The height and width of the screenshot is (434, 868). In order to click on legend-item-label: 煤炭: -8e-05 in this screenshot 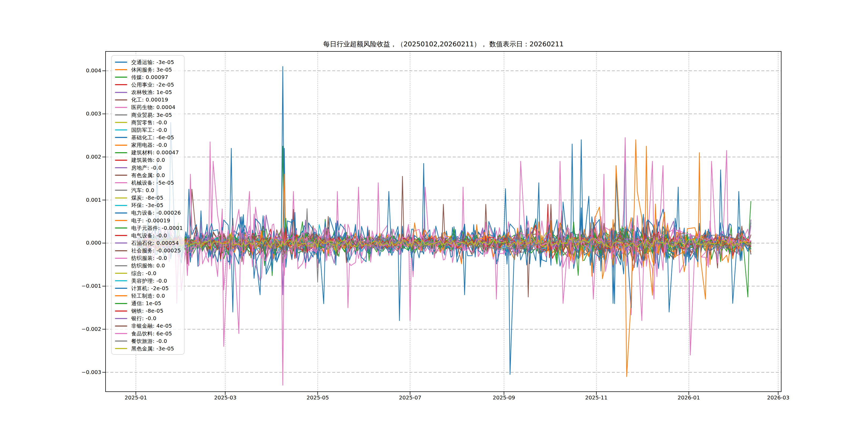, I will do `click(148, 198)`.